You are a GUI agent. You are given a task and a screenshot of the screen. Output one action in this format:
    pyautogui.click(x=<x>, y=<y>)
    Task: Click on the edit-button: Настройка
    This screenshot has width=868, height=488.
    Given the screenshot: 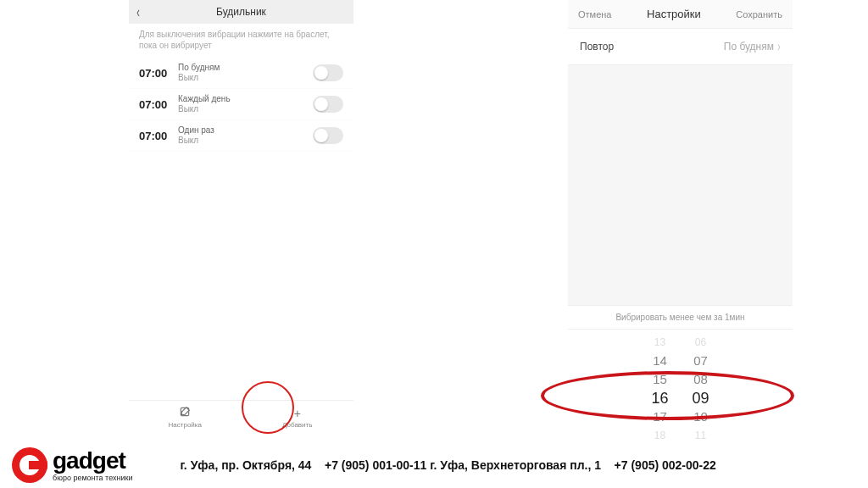 What is the action you would take?
    pyautogui.click(x=185, y=417)
    